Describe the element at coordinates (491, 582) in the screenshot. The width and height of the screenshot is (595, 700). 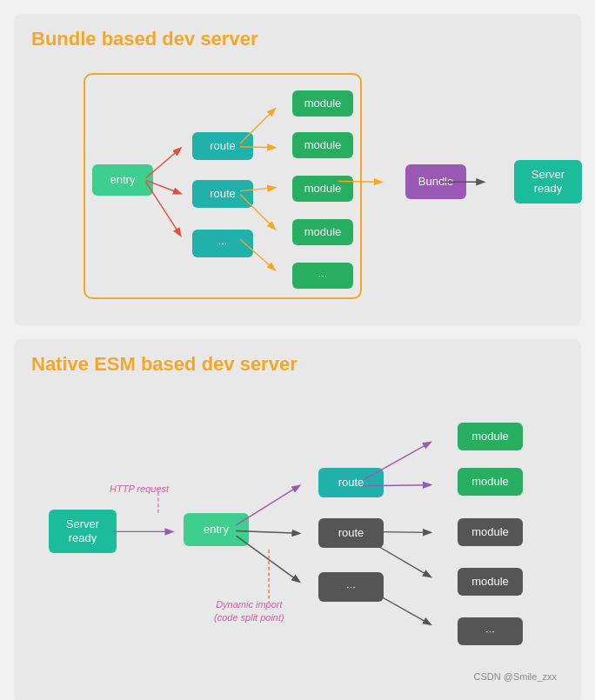
I see `esm-module4: module` at that location.